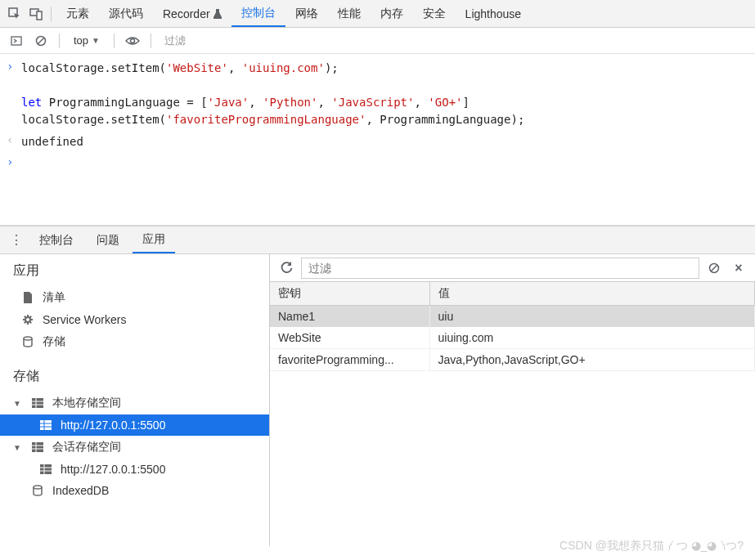 Image resolution: width=755 pixels, height=560 pixels. Describe the element at coordinates (350, 317) in the screenshot. I see `cell-key: Name1` at that location.